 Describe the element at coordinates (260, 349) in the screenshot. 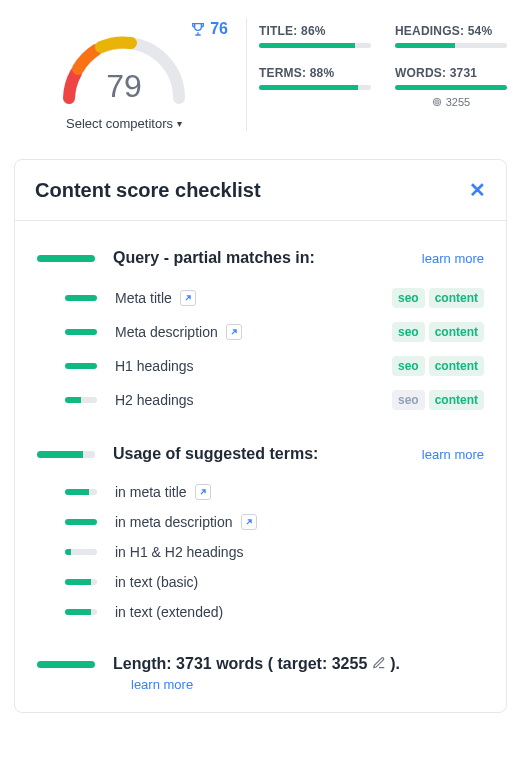

I see `query-rows: Meta titleseocontentMeta descriptionseoc…` at that location.